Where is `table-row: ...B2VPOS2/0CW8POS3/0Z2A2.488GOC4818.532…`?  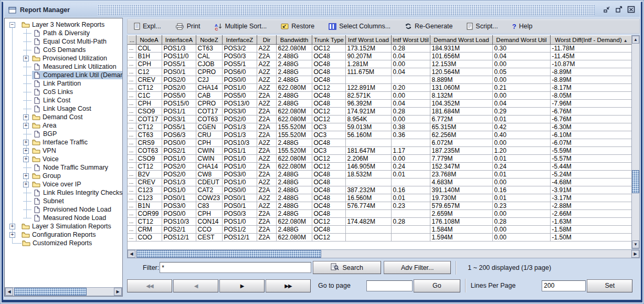
table-row: ...B2VPOS2/0CW8POS3/0Z2A2.488GOC4818.532… is located at coordinates (379, 174).